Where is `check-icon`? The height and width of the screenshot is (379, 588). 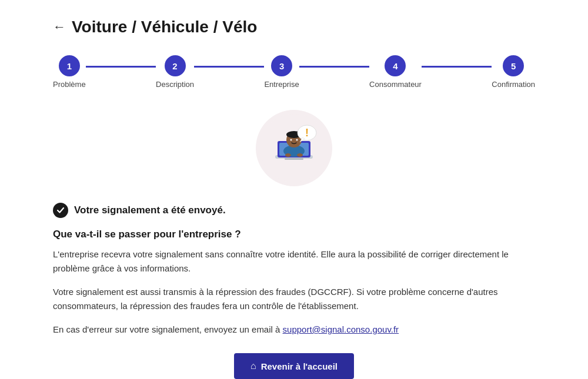 check-icon is located at coordinates (61, 210).